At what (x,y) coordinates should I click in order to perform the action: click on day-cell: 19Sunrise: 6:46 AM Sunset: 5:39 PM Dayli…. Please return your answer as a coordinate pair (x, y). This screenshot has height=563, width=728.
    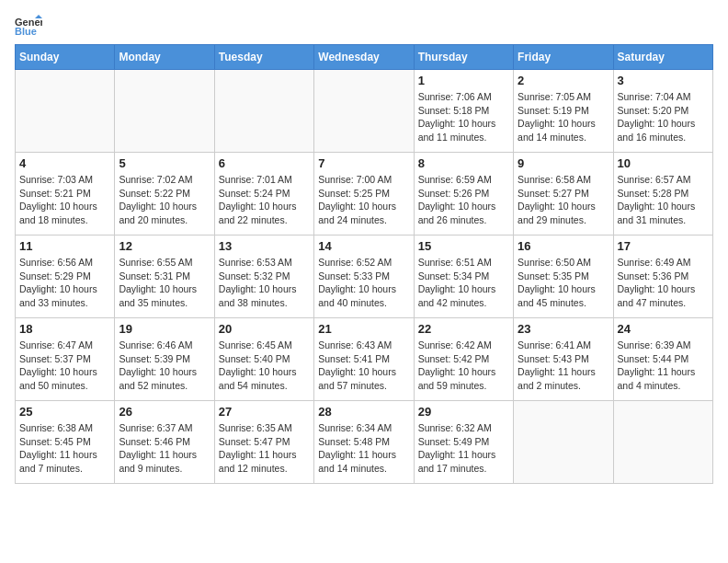
    Looking at the image, I should click on (165, 360).